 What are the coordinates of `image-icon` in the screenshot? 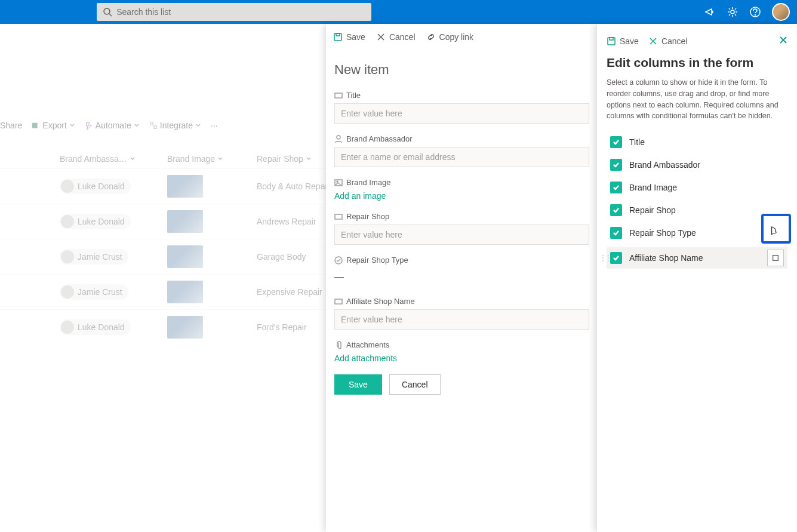 It's located at (339, 183).